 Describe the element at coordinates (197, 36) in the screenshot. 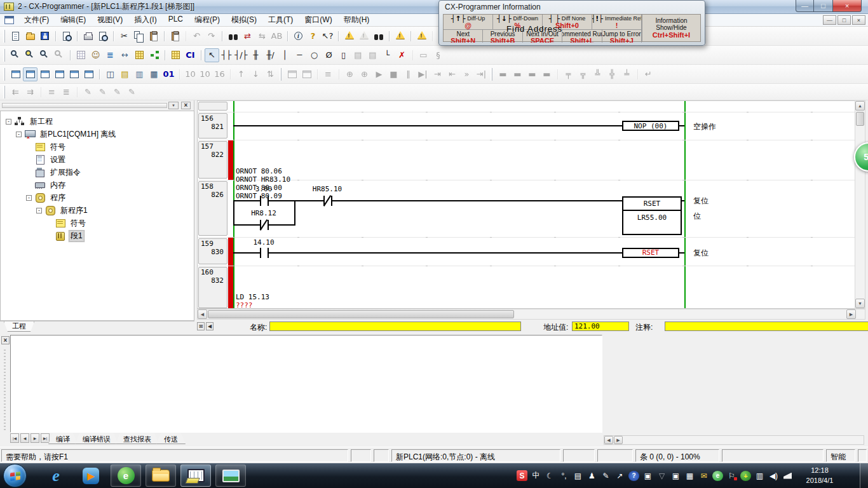

I see `toolbar-button: ↶` at that location.